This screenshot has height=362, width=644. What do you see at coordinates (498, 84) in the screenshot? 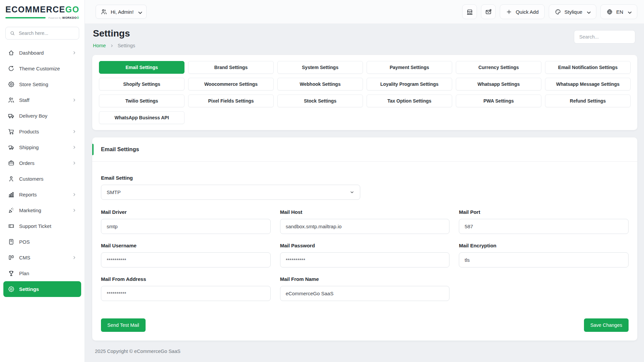
I see `tab-whatsapp-settings: Whatsapp Settings` at bounding box center [498, 84].